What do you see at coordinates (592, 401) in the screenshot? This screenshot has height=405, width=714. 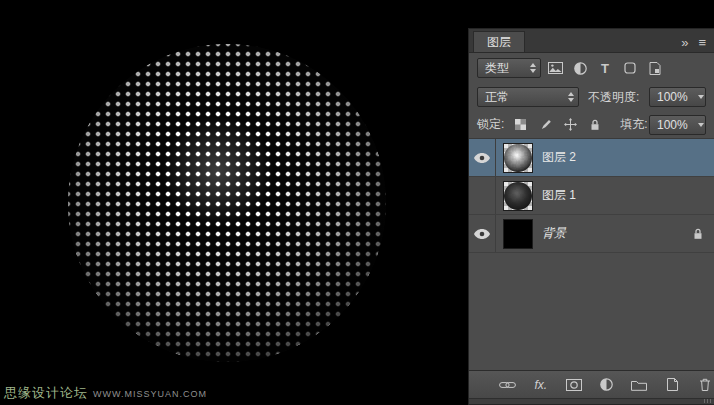 I see `panel-bottom-edge` at bounding box center [592, 401].